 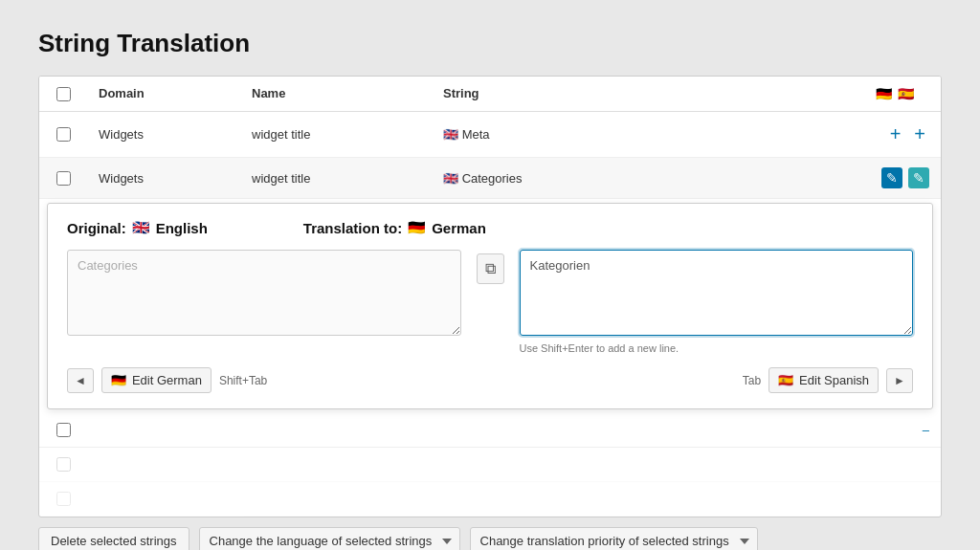 I want to click on translation-title: Translation to: 🇩🇪 German, so click(x=394, y=228).